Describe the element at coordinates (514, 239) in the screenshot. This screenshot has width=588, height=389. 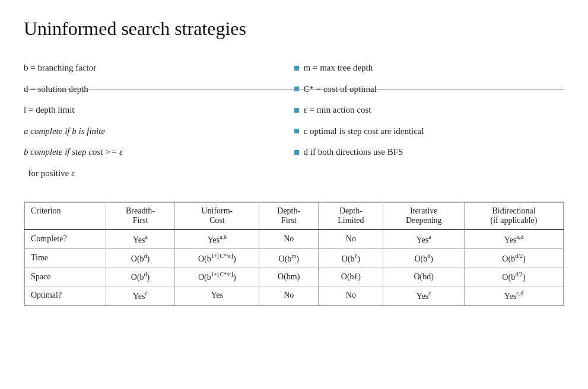
I see `td-bi-complete: Yesa,d` at that location.